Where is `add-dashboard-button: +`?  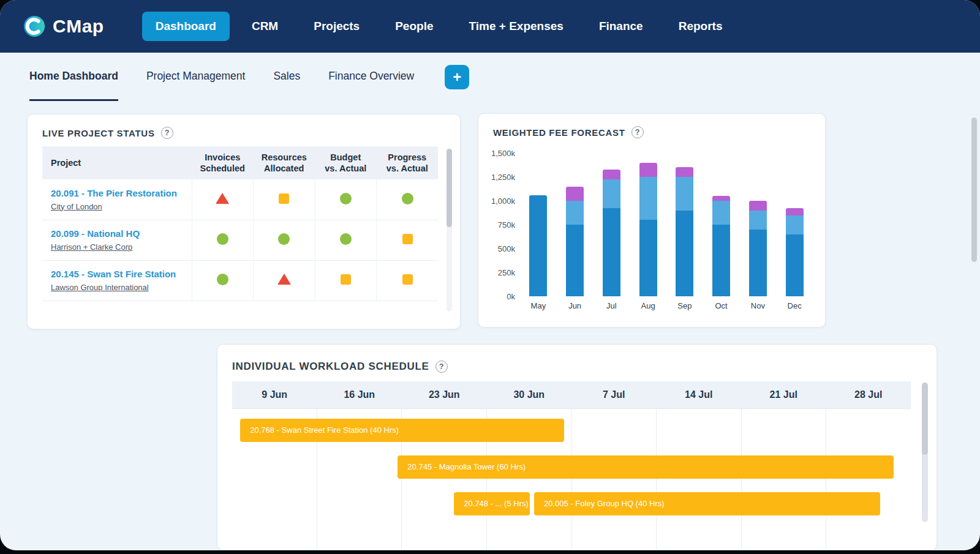 add-dashboard-button: + is located at coordinates (457, 77).